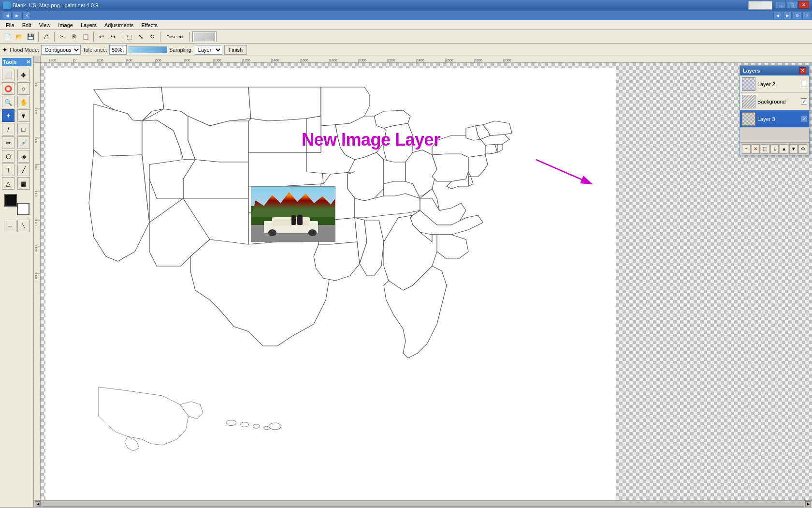  Describe the element at coordinates (8, 75) in the screenshot. I see `rectangle-select-tool: ⬜` at that location.